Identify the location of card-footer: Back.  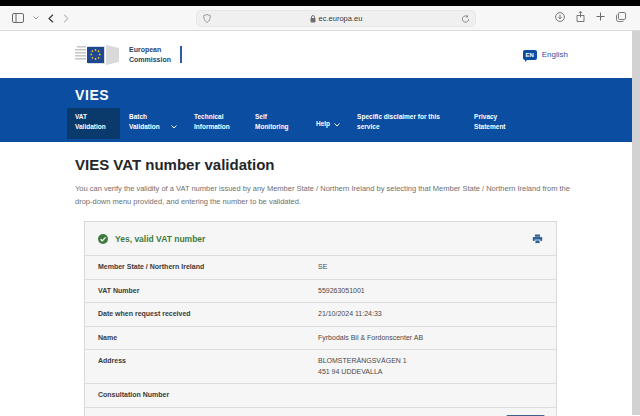
(320, 412).